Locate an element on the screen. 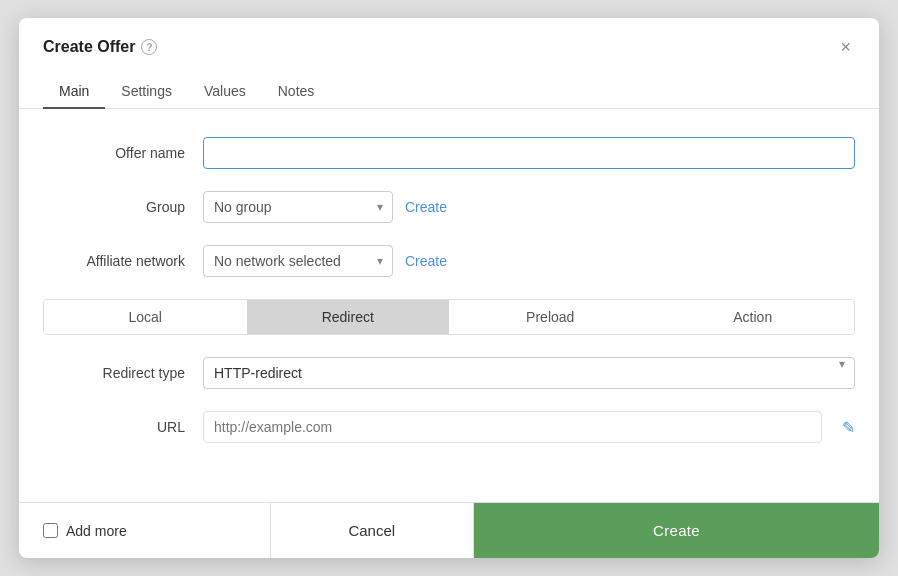 The height and width of the screenshot is (576, 898). offer-name-label: Offer name is located at coordinates (123, 153).